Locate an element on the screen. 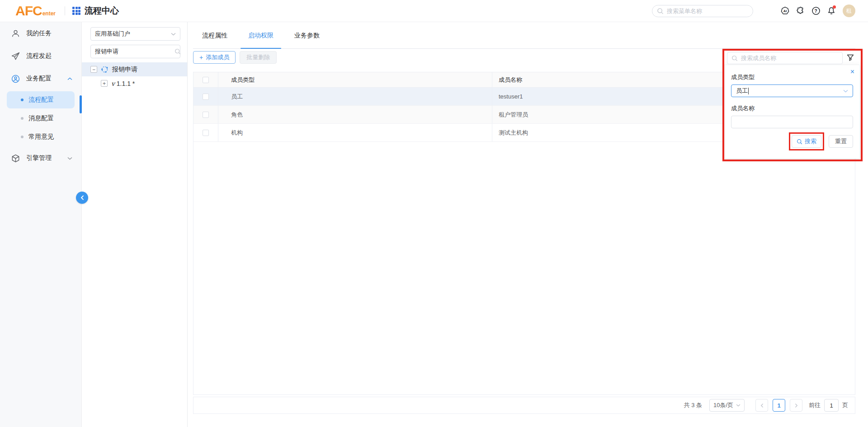  logo-subtext: enter is located at coordinates (49, 14).